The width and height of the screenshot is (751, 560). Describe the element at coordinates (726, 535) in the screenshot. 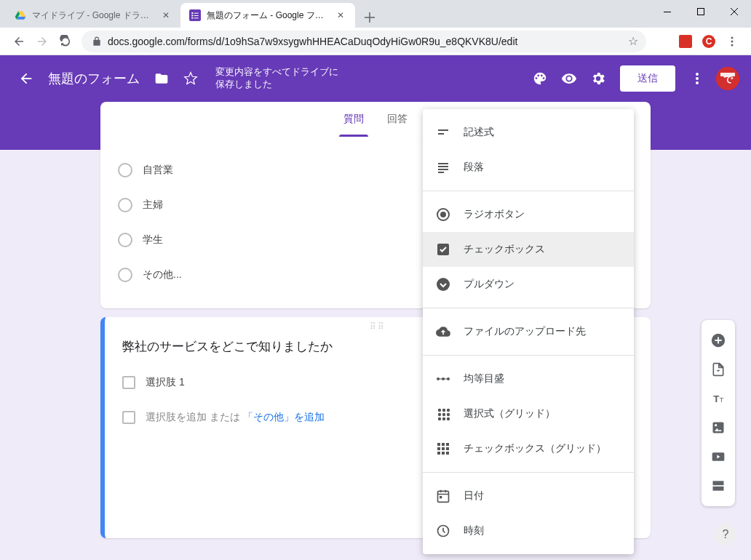

I see `help-button: ?` at that location.